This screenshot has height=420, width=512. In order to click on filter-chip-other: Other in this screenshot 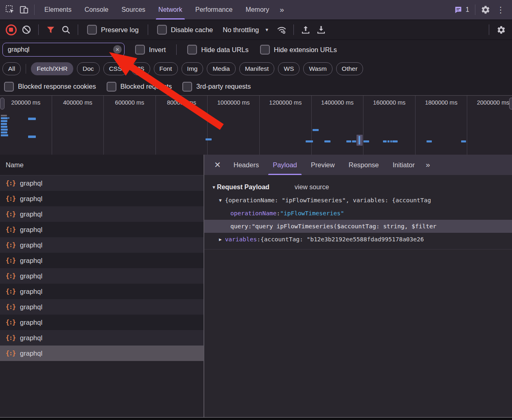, I will do `click(350, 69)`.